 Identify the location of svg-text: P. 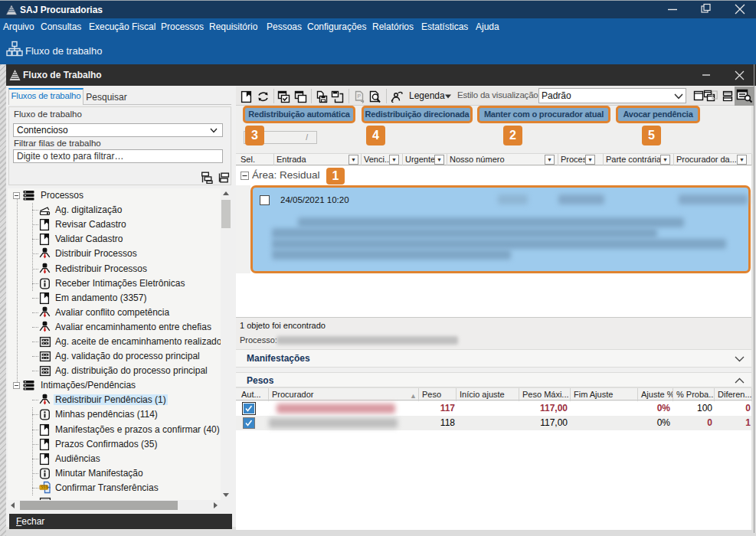
(360, 96).